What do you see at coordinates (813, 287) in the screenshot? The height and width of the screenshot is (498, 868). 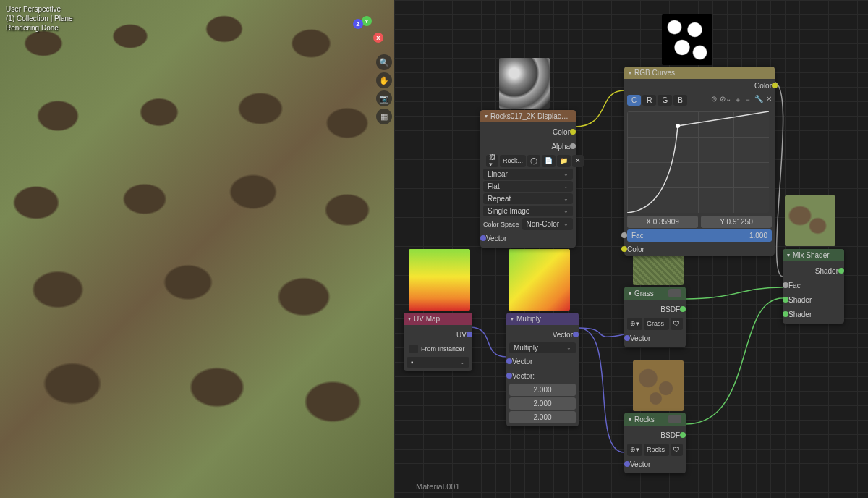 I see `node-mix-shader: ▾ Mix Shader Shader Fac Shader Shader` at bounding box center [813, 287].